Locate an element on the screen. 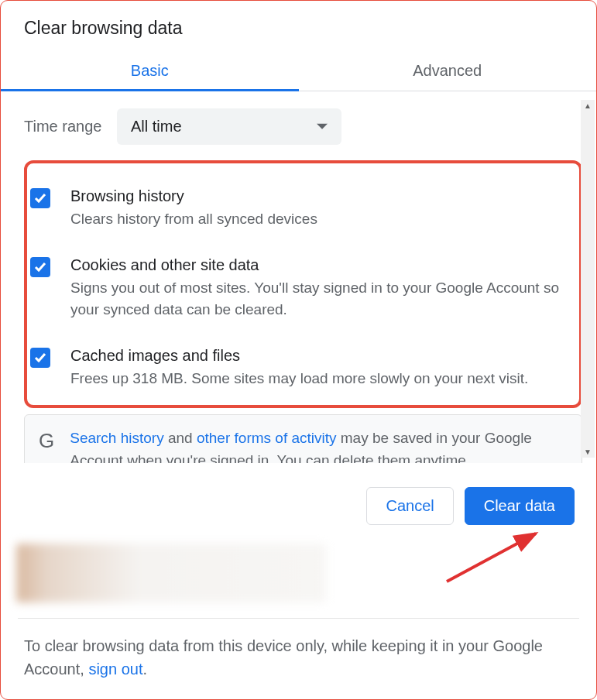  checkbox-browsing-history is located at coordinates (40, 198).